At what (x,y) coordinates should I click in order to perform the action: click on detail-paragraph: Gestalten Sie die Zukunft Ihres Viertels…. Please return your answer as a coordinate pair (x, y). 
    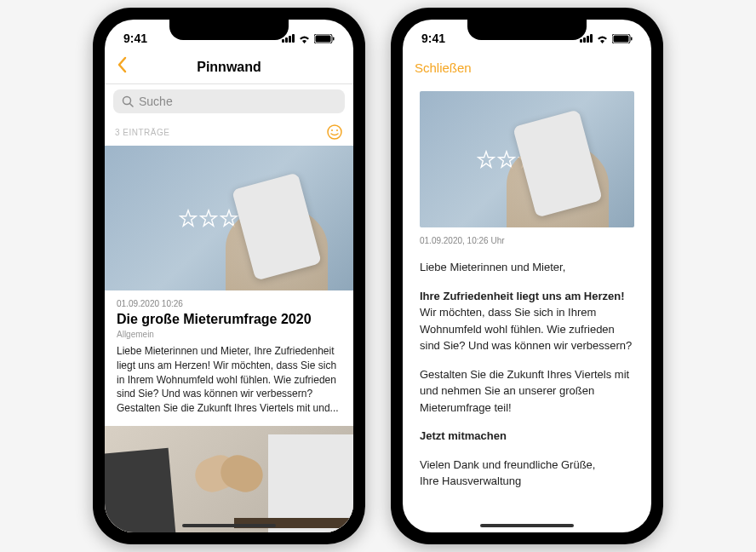
    Looking at the image, I should click on (527, 392).